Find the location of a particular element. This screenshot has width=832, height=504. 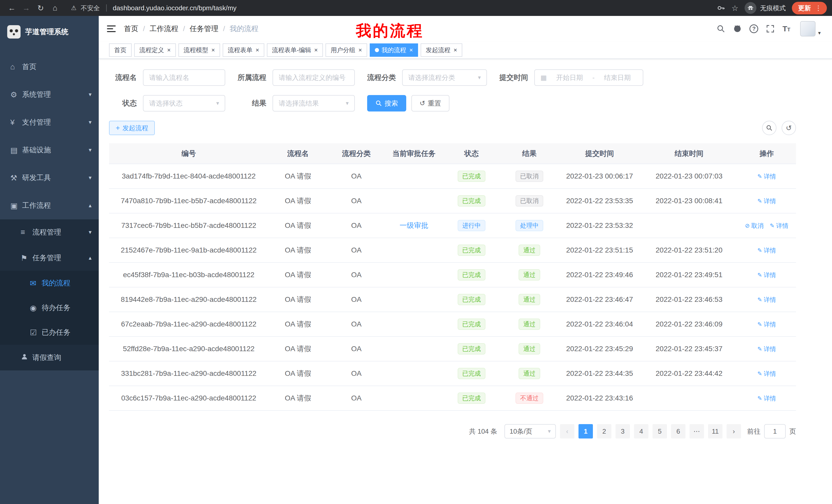

tab-label: 用户分组 is located at coordinates (343, 50).